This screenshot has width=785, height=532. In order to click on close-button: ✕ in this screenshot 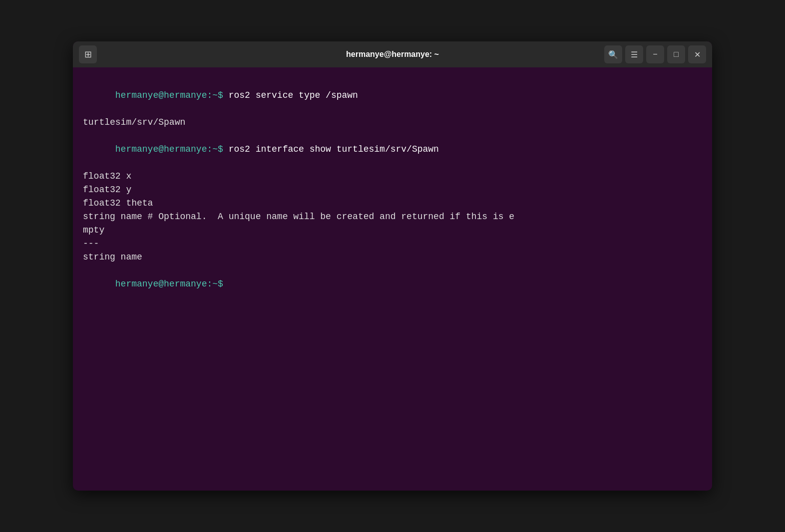, I will do `click(697, 54)`.